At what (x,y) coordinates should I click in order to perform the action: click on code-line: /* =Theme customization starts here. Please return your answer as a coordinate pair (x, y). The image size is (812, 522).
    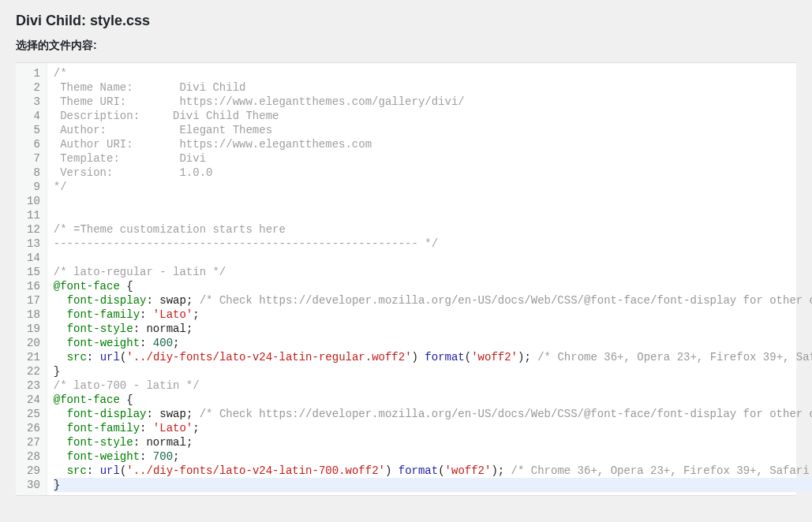
    Looking at the image, I should click on (432, 229).